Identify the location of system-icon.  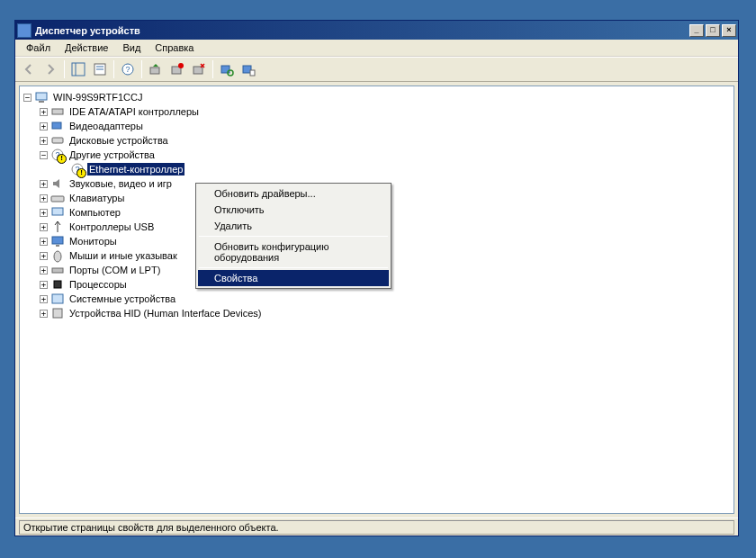
(58, 299).